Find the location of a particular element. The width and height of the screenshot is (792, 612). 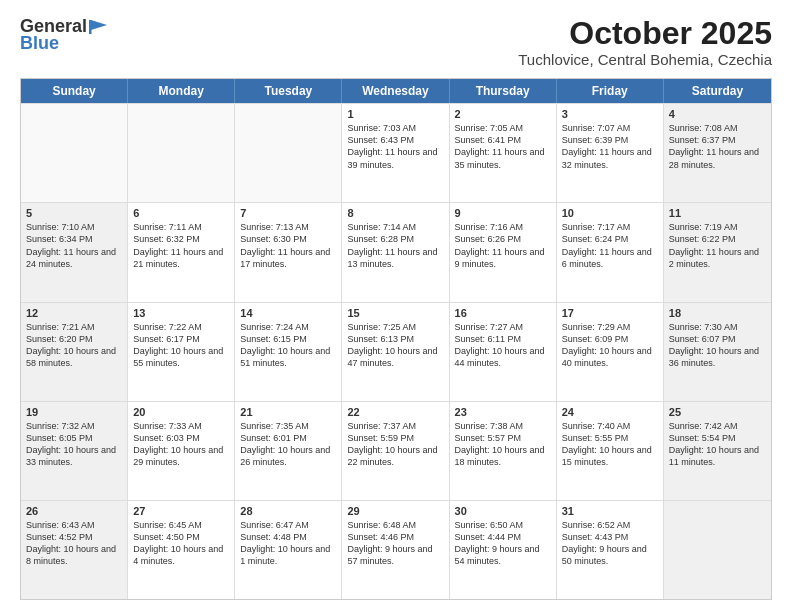

cell-info: Sunrise: 7:22 AMSunset: 6:17 PMDaylight:… is located at coordinates (181, 346).